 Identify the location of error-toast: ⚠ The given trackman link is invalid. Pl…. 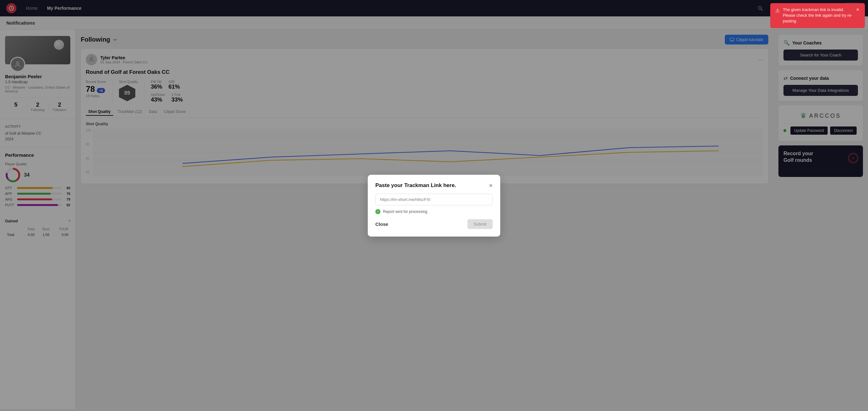
(817, 15).